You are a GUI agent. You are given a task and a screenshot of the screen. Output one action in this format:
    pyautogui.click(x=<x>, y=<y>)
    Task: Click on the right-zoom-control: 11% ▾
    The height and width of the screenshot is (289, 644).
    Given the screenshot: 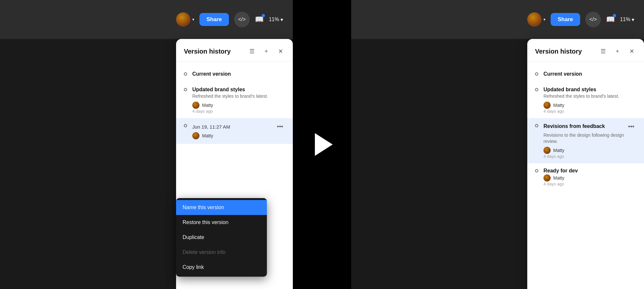 What is the action you would take?
    pyautogui.click(x=627, y=19)
    